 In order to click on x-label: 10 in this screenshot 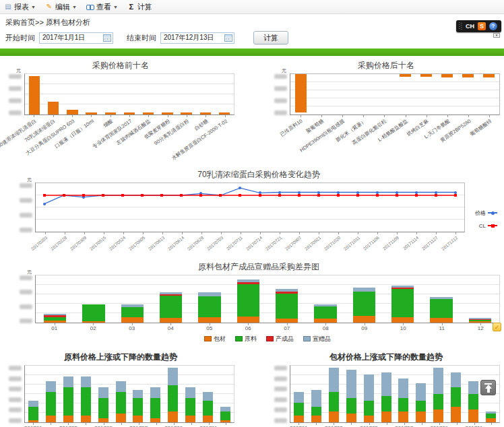, I will do `click(403, 329)`.